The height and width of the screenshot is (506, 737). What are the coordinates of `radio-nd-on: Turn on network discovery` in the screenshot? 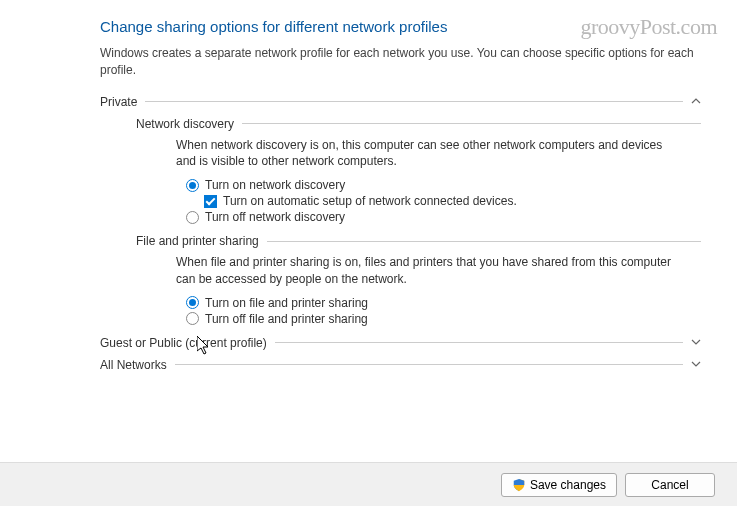 It's located at (444, 185).